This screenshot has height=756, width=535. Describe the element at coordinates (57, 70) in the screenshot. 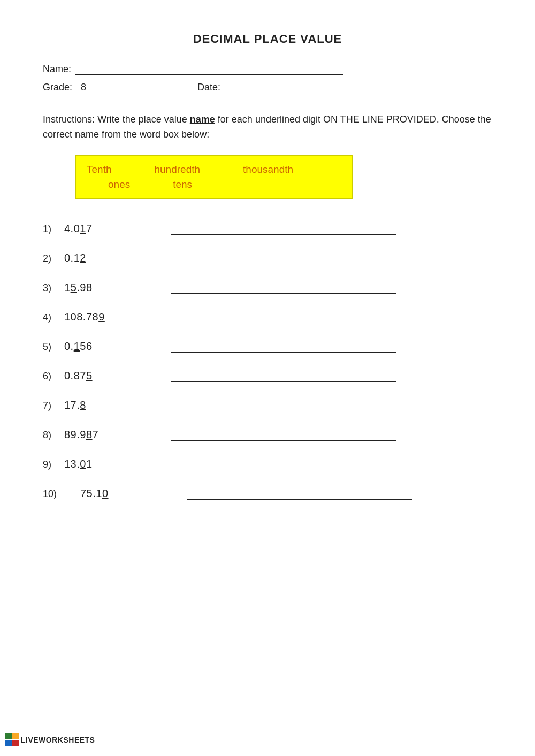

I see `name-label: Name:` at that location.